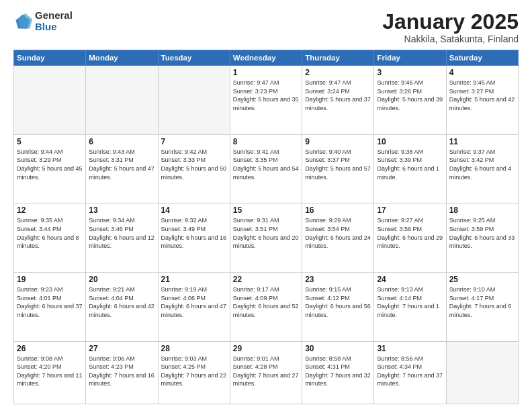  I want to click on table-row: 9Sunrise: 9:40 AM Sunset: 3:37 PM Daylig…, so click(339, 169).